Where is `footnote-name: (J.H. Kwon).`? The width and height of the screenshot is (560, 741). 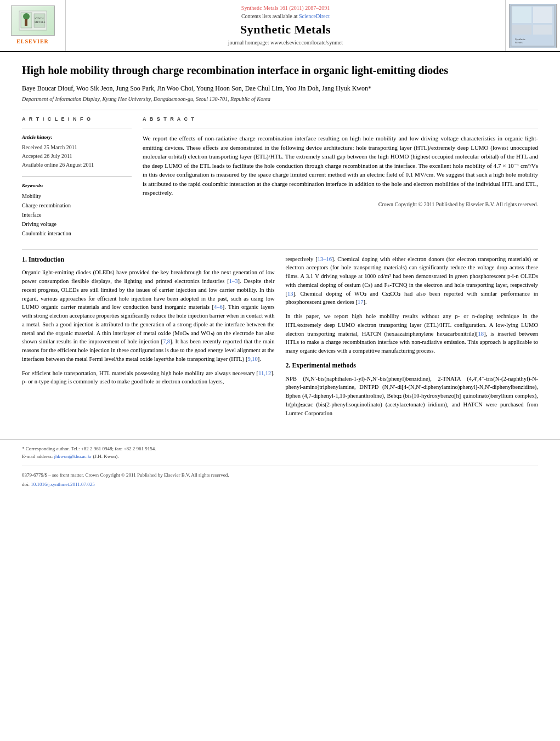 footnote-name: (J.H. Kwon). is located at coordinates (106, 456).